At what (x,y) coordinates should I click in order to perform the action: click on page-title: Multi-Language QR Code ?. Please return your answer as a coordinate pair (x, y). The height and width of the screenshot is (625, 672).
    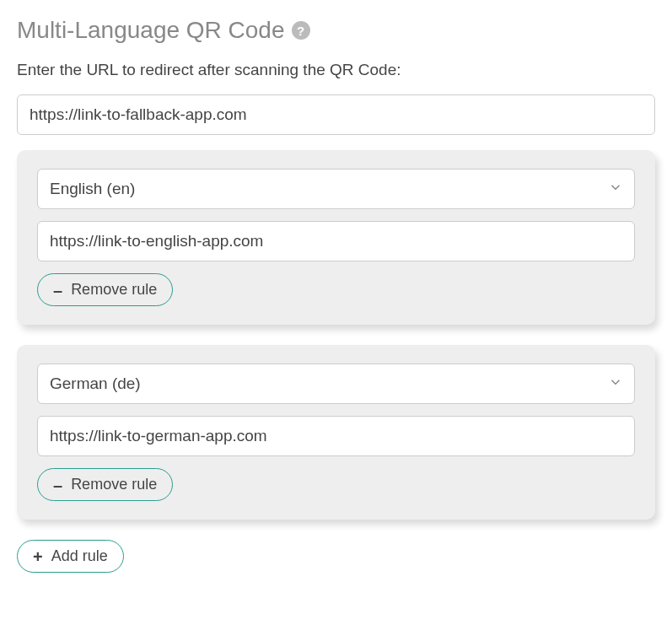
    Looking at the image, I should click on (336, 30).